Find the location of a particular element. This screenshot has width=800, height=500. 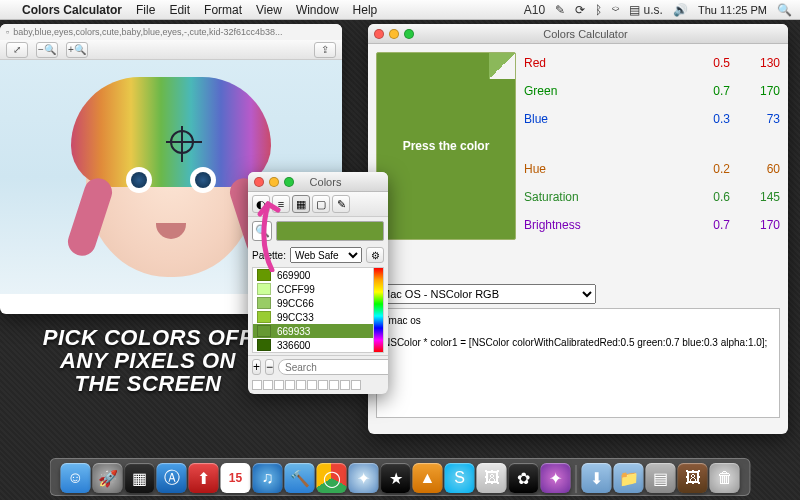

swatch-row: 99CC33 is located at coordinates (313, 317).